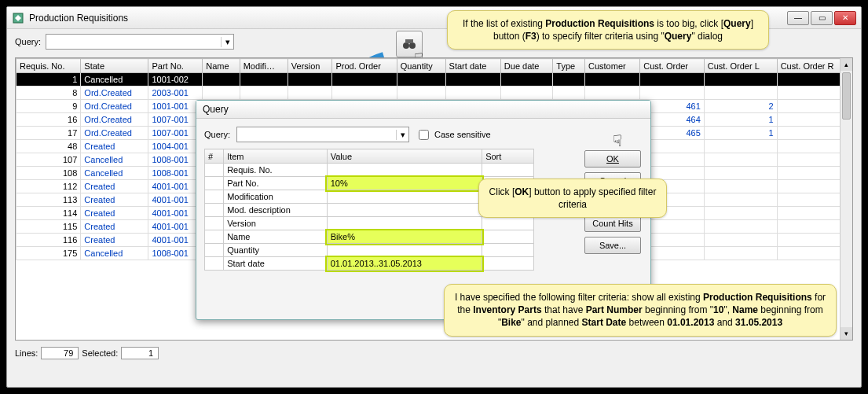 The width and height of the screenshot is (868, 394). I want to click on column-header: Name, so click(222, 66).